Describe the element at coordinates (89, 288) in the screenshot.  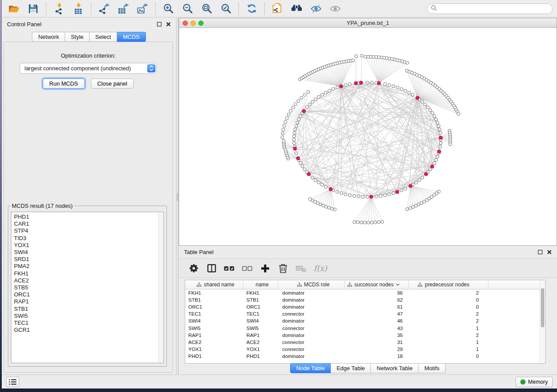
I see `list-item: STB5` at that location.